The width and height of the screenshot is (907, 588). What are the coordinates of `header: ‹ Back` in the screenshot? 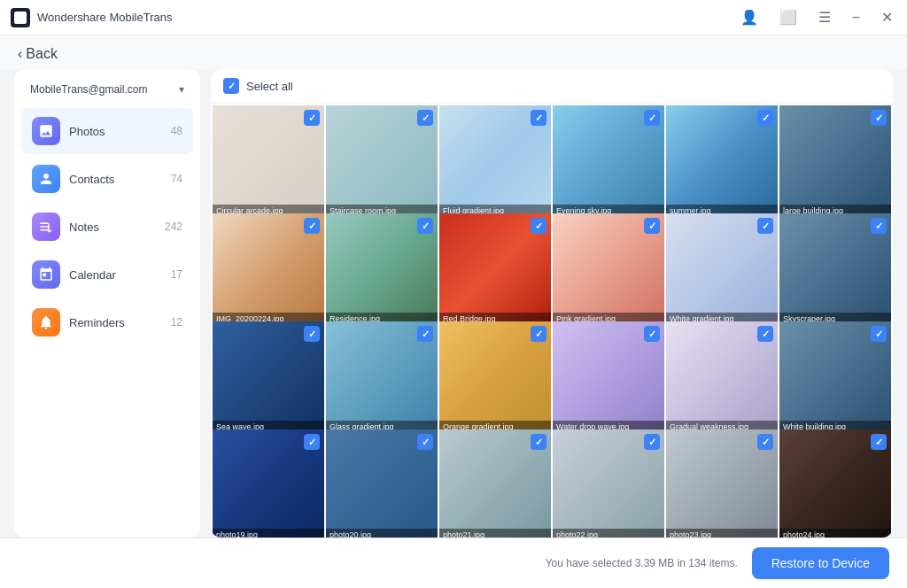 It's located at (454, 52).